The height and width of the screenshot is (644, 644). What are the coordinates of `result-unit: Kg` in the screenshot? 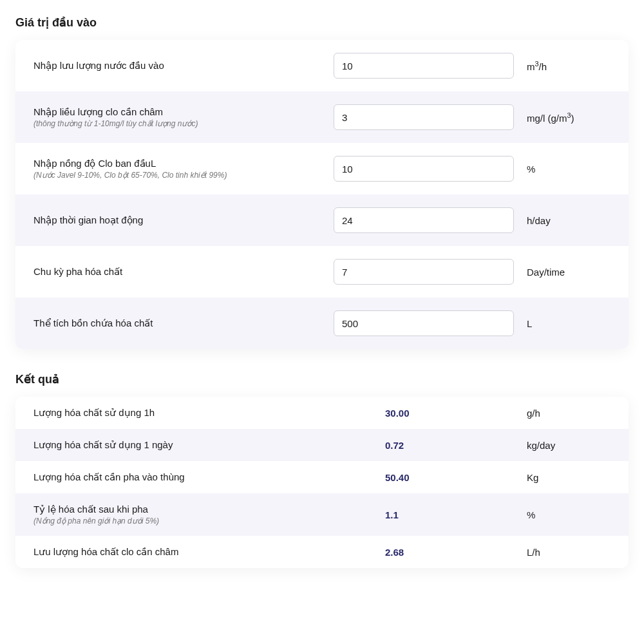 It's located at (569, 478).